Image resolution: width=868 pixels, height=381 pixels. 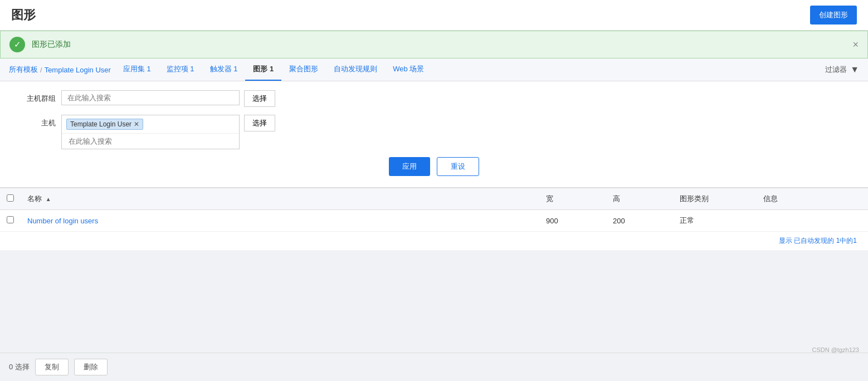 I want to click on filter-area: 过滤器 ▼, so click(x=842, y=70).